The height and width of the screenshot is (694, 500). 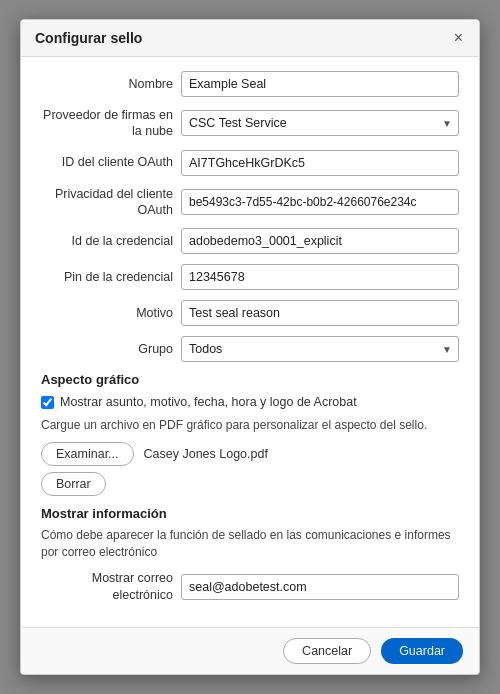 What do you see at coordinates (250, 380) in the screenshot?
I see `graphic-section-title: Aspecto gráfico` at bounding box center [250, 380].